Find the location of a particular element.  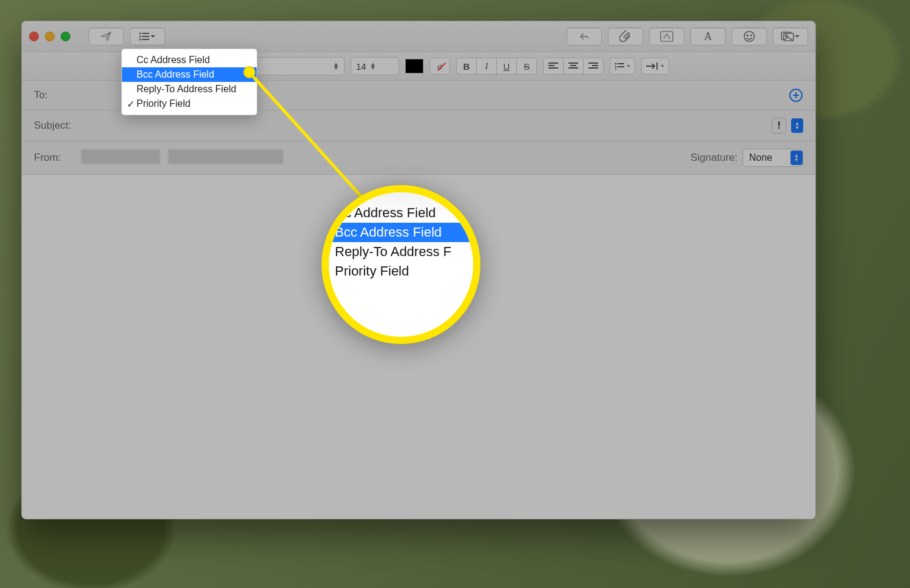

to-label: To: is located at coordinates (58, 95).